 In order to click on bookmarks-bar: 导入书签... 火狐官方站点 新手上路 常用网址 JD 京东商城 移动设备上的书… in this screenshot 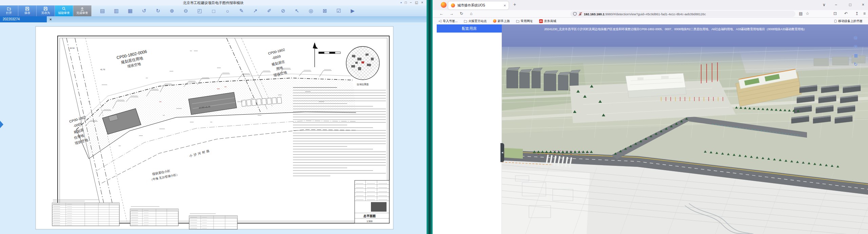, I will do `click(650, 21)`.